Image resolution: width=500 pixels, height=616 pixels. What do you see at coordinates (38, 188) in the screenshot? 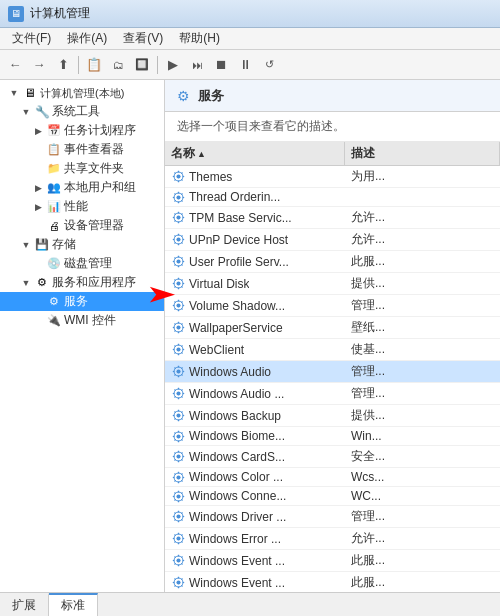
I see `expand-local-users: ▶` at bounding box center [38, 188].